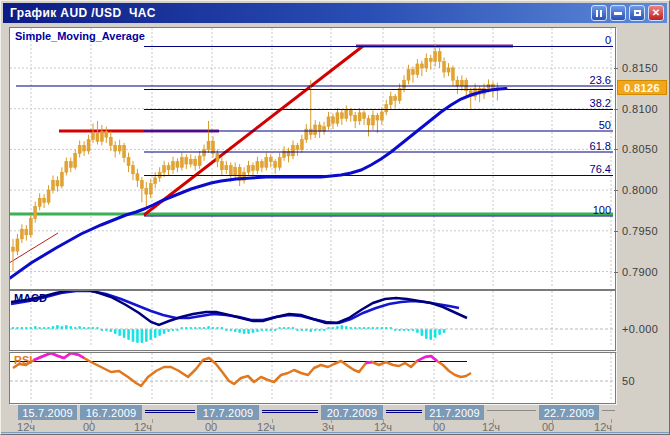  I want to click on pin-button, so click(599, 13).